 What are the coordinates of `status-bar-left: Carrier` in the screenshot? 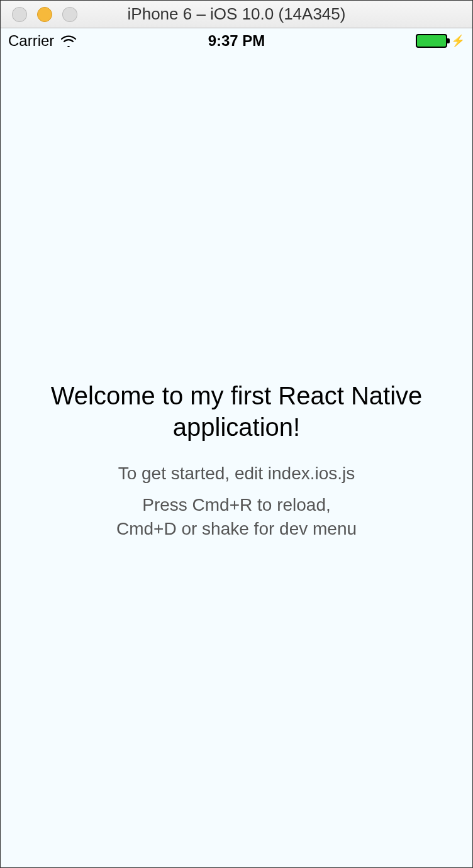 It's located at (43, 41).